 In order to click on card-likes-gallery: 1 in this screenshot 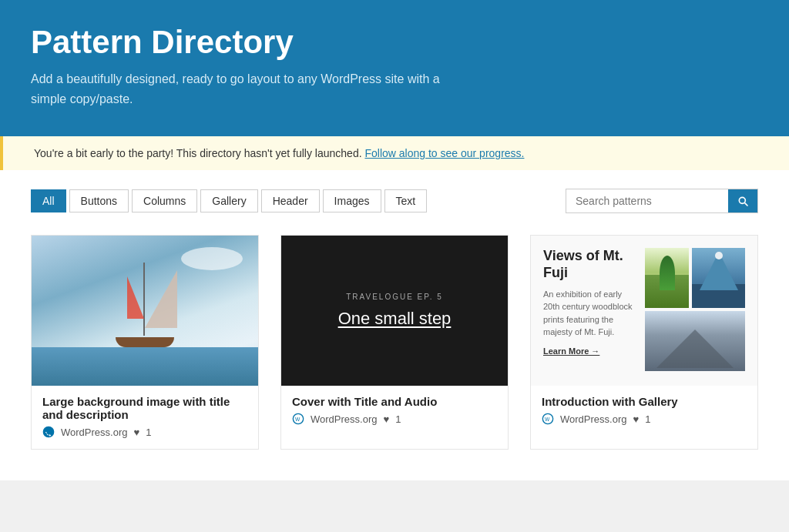, I will do `click(647, 419)`.